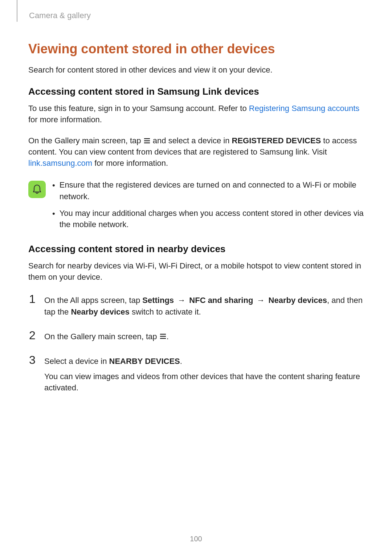 The image size is (392, 554). What do you see at coordinates (204, 307) in the screenshot?
I see `step-body: On the All apps screen, tap Settings → N…` at bounding box center [204, 307].